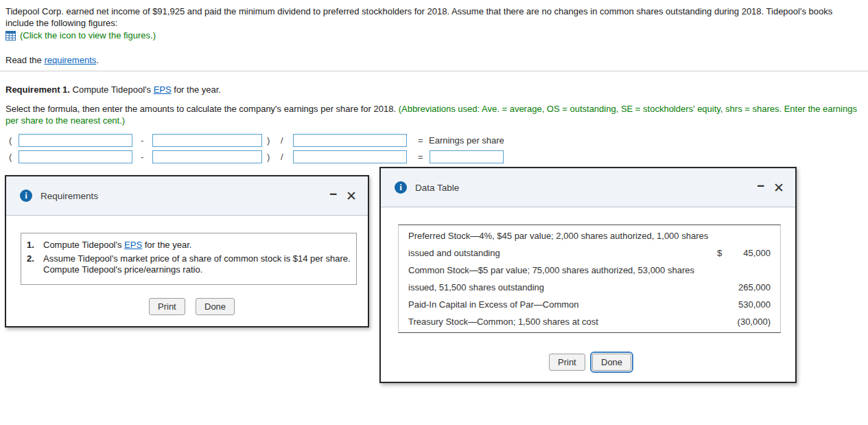 The width and height of the screenshot is (868, 425). I want to click on table-row: issued, 51,500 shares outstanding 265,00…, so click(589, 287).